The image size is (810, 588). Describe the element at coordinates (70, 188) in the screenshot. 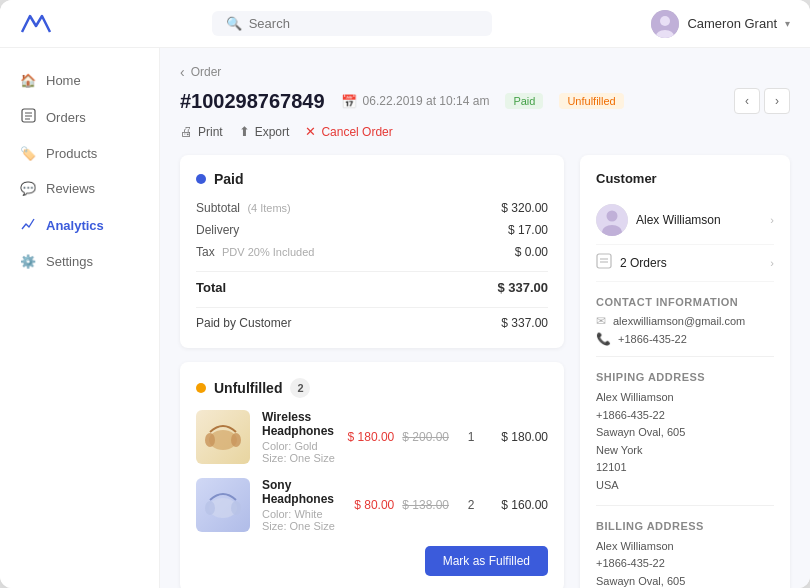

I see `sidebar-label-reviews: Reviews` at that location.